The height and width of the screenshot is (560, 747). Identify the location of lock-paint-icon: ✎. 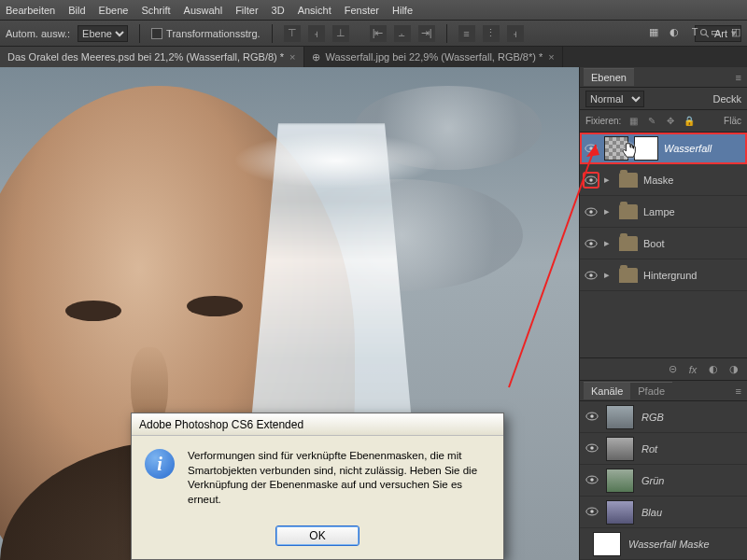
(652, 121).